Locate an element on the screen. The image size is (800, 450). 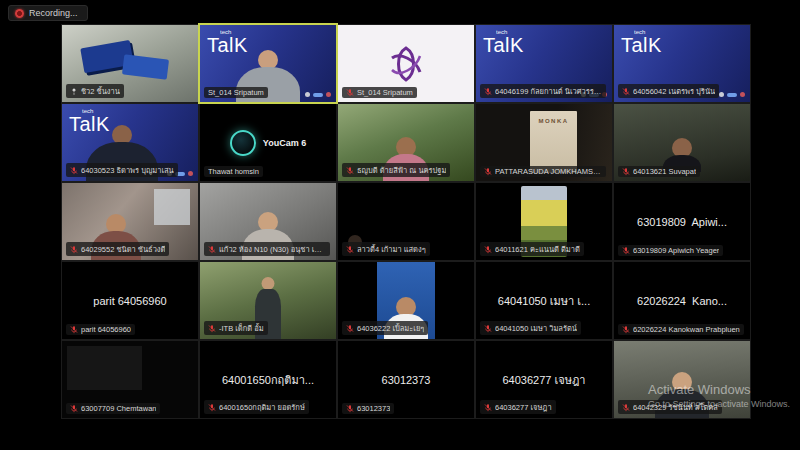
participant-name: 64030523 ธิดาพร บุญมาเสน is located at coordinates (128, 170).